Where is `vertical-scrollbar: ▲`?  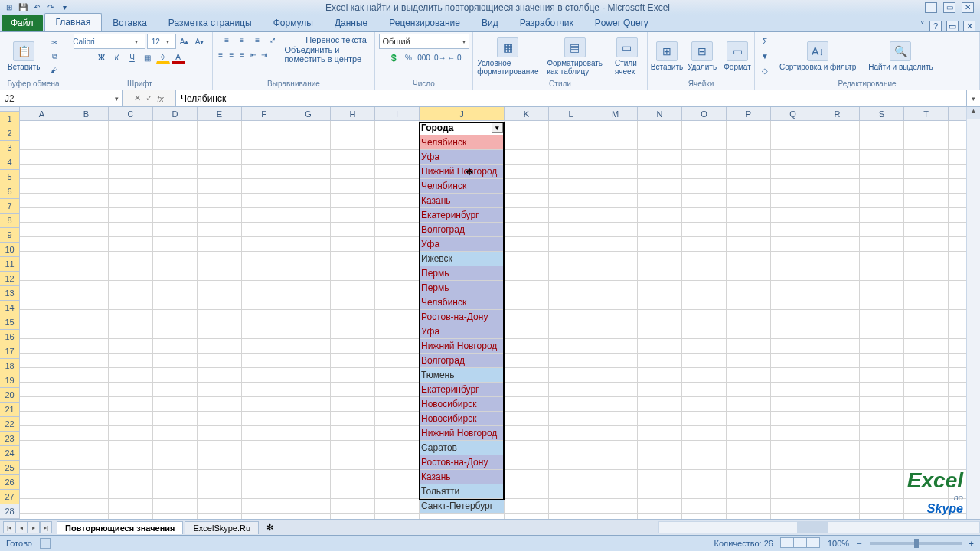
vertical-scrollbar: ▲ is located at coordinates (973, 313).